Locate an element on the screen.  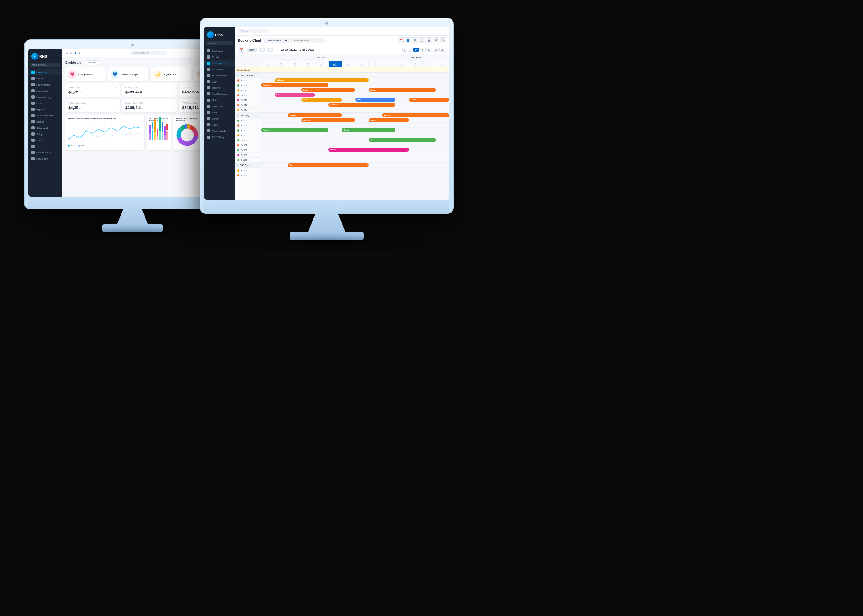
sidebar-item-utilities: Utilities is located at coordinates (46, 122).